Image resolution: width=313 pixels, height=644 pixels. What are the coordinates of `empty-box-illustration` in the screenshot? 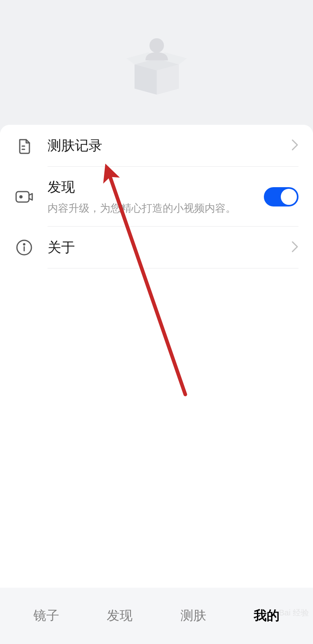 It's located at (157, 66).